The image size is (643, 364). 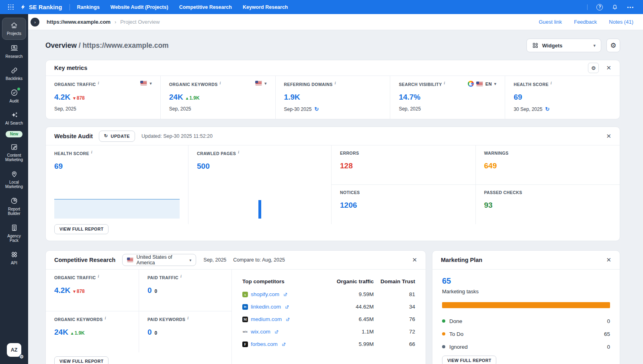 What do you see at coordinates (149, 290) in the screenshot?
I see `metric-value: 0` at bounding box center [149, 290].